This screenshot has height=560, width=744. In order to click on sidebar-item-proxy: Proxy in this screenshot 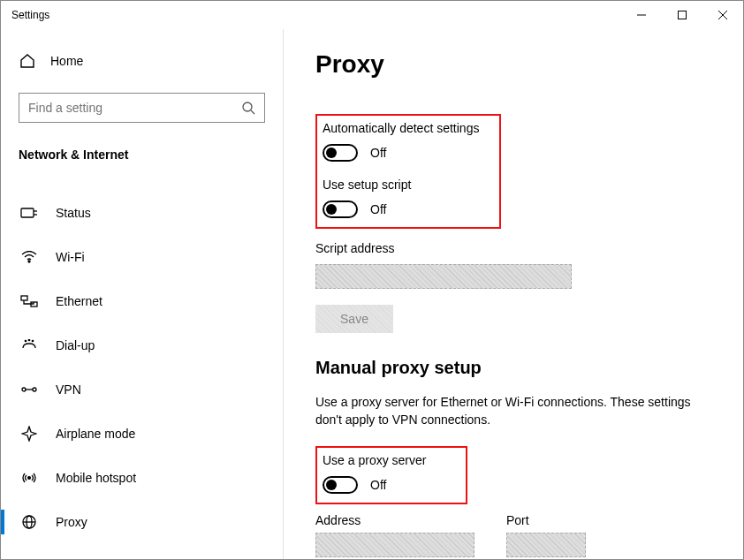, I will do `click(141, 522)`.